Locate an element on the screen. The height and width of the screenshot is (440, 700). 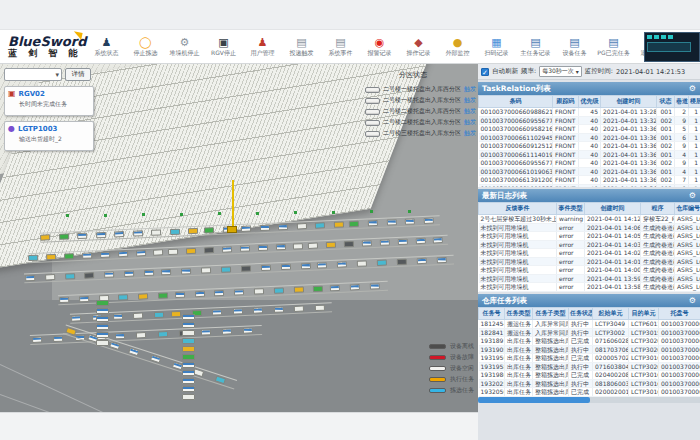
table-row: 00100370006610098881FRONT402021-04-01 13… is located at coordinates (590, 186).